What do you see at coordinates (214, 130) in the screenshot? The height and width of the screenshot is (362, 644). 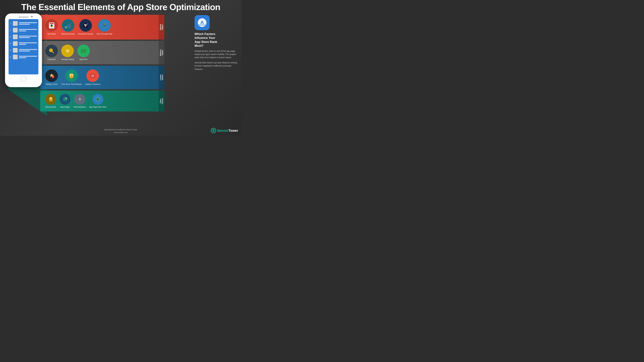 I see `sensortower-icon` at bounding box center [214, 130].